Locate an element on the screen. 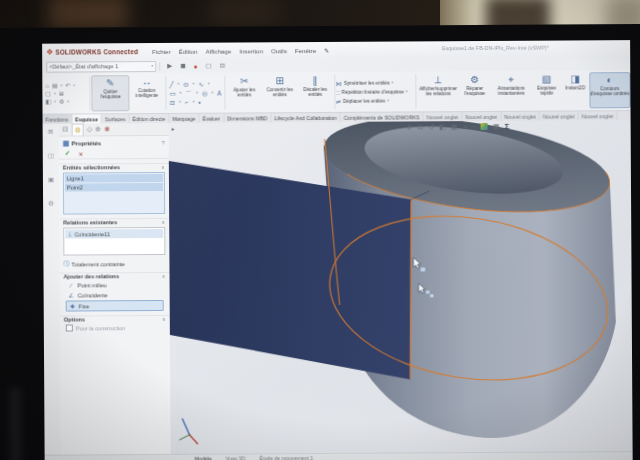 The image size is (640, 460). arc-tool-icon: ⌒ is located at coordinates (190, 92).